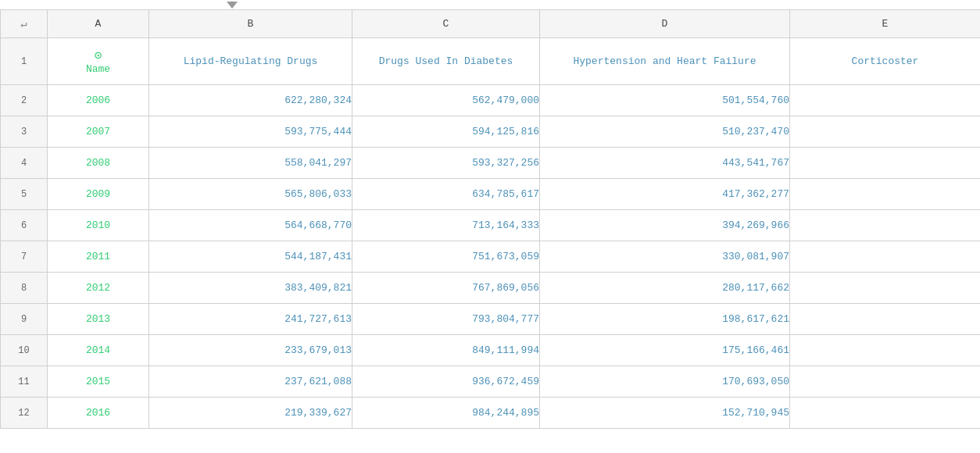 Image resolution: width=980 pixels, height=453 pixels. I want to click on year-cell: 2011, so click(98, 257).